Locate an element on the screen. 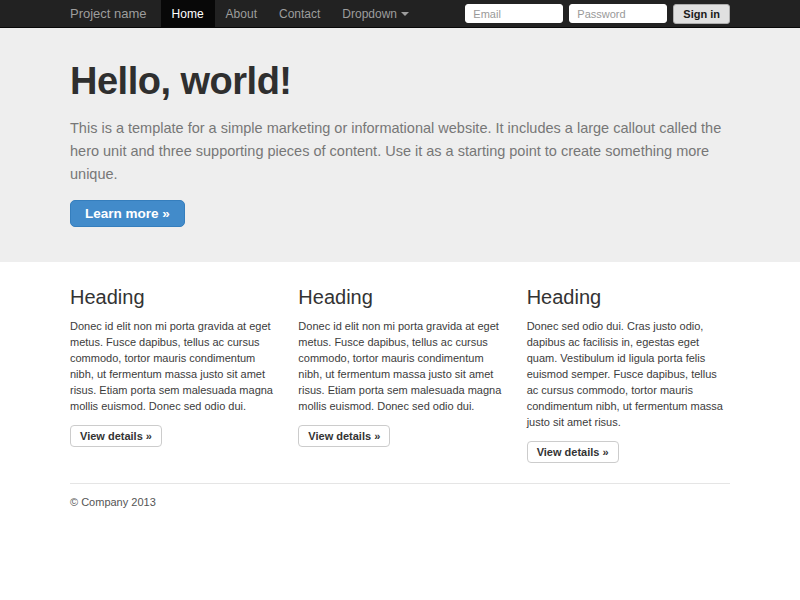 This screenshot has height=600, width=800. nav-item-home: Home is located at coordinates (188, 14).